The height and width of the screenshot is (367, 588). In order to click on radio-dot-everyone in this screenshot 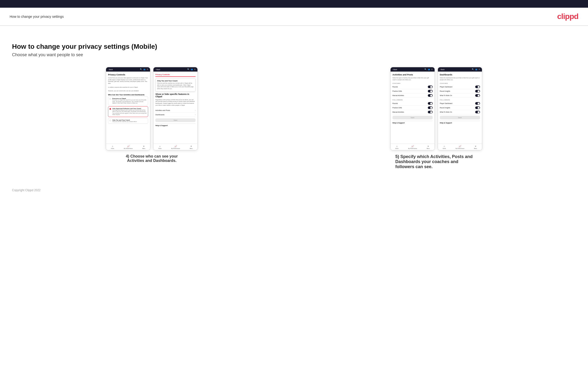, I will do `click(110, 99)`.